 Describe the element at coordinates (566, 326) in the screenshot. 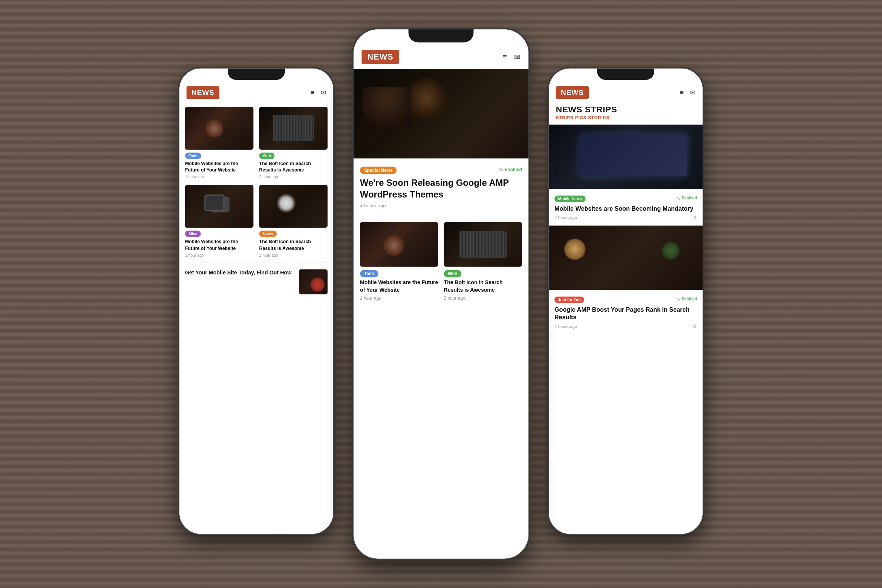

I see `strip-time-2: 2 hours ago` at that location.